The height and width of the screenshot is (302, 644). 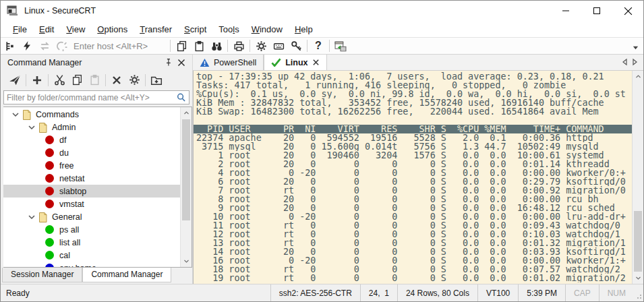 I want to click on tree-command-list-all: list all, so click(x=92, y=243).